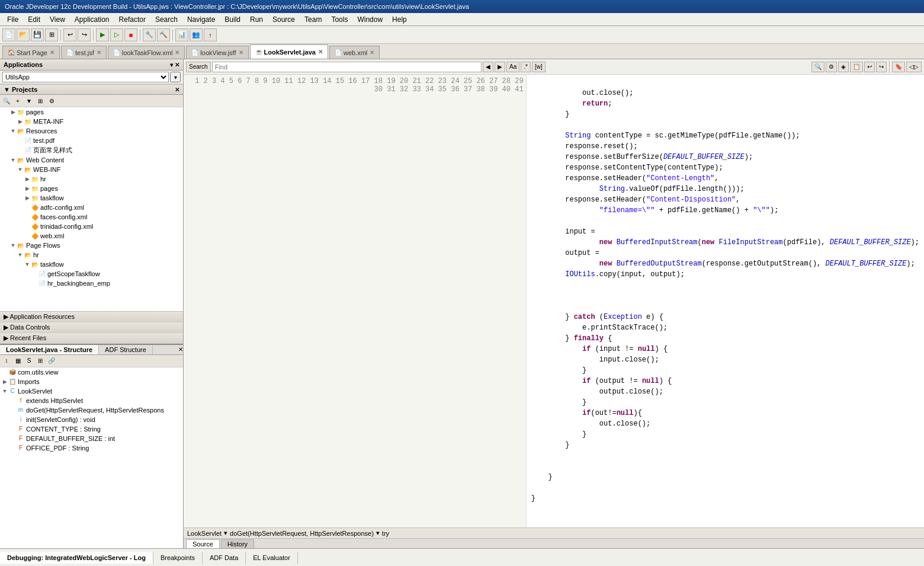  Describe the element at coordinates (181, 350) in the screenshot. I see `structure-close-btn: ✕` at that location.